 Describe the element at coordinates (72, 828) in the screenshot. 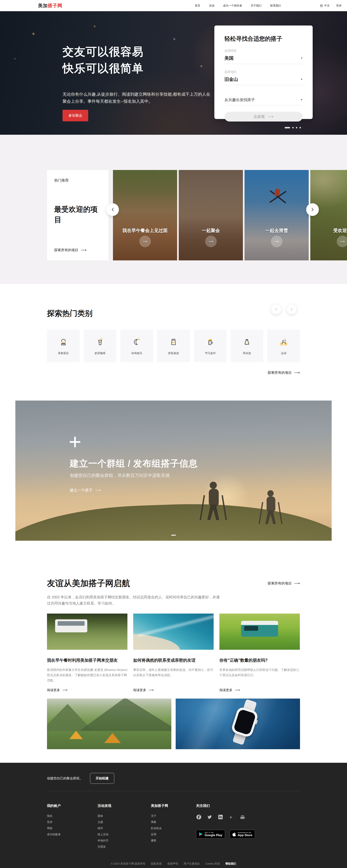

I see `footer-link-help: 帮助` at that location.